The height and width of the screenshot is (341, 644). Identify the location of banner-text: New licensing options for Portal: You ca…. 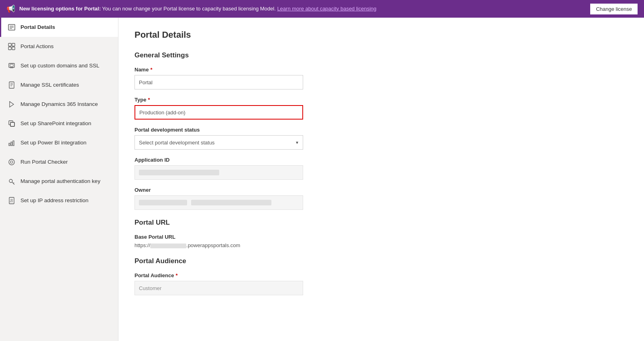
(303, 9).